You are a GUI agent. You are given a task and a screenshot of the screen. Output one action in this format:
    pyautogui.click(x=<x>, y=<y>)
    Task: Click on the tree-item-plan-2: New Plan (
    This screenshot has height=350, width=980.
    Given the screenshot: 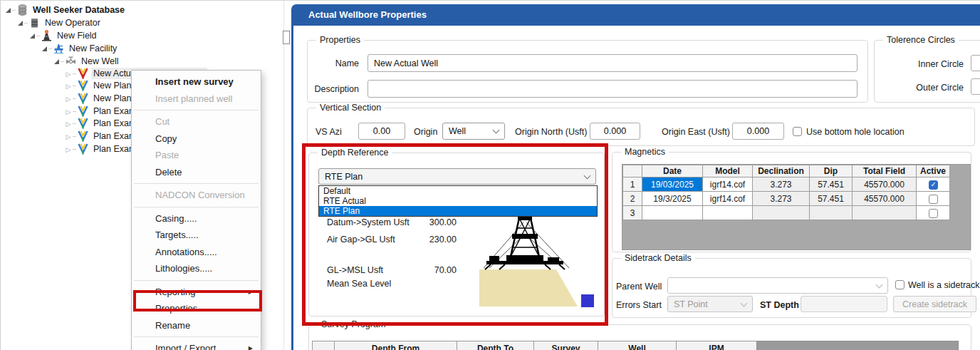 What is the action you would take?
    pyautogui.click(x=101, y=98)
    